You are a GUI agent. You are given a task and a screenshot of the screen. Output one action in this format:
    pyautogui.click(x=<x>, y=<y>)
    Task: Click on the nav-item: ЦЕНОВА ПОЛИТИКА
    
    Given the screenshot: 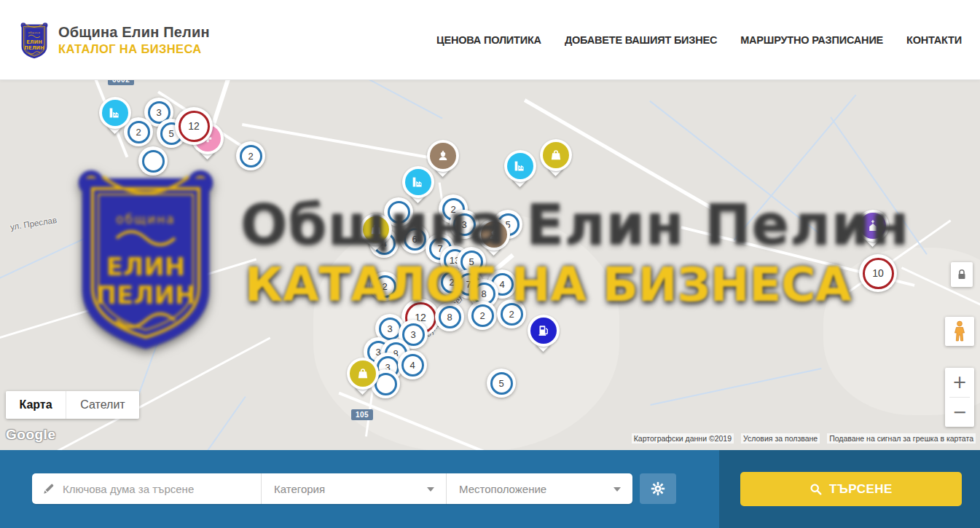 What is the action you would take?
    pyautogui.click(x=489, y=40)
    